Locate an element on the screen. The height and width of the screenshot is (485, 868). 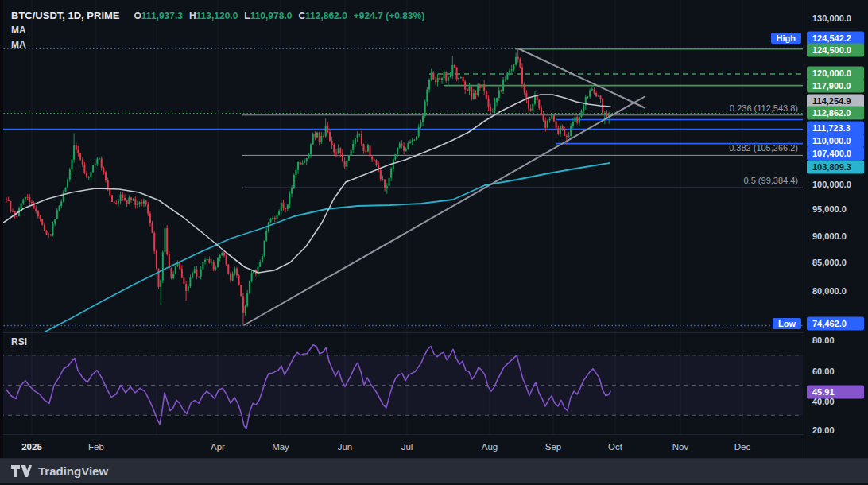
left-edge-strip is located at coordinates (2, 229).